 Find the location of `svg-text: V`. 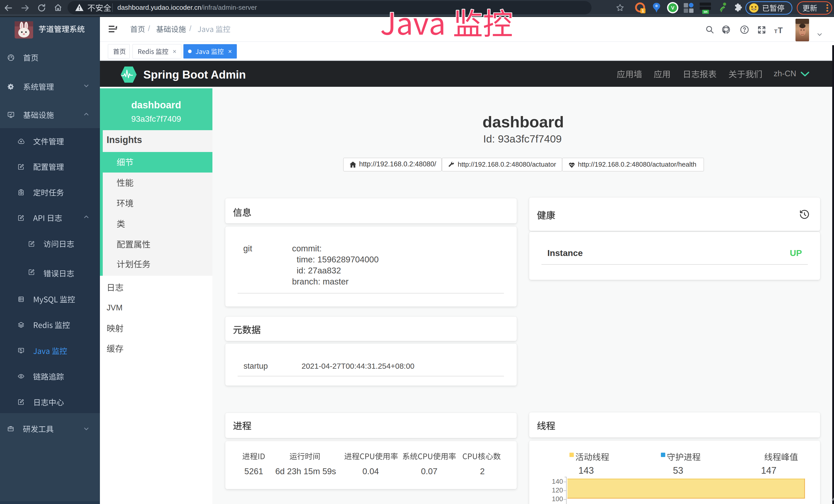

svg-text: V is located at coordinates (673, 8).